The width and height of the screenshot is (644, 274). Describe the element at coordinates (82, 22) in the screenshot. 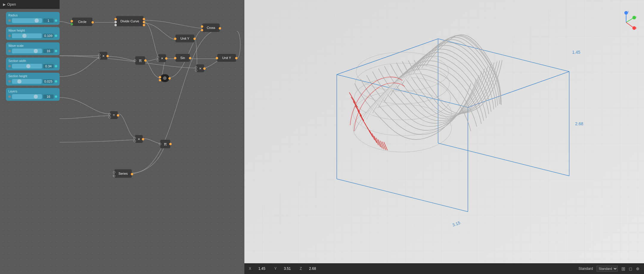

I see `node-circle: Circle` at that location.